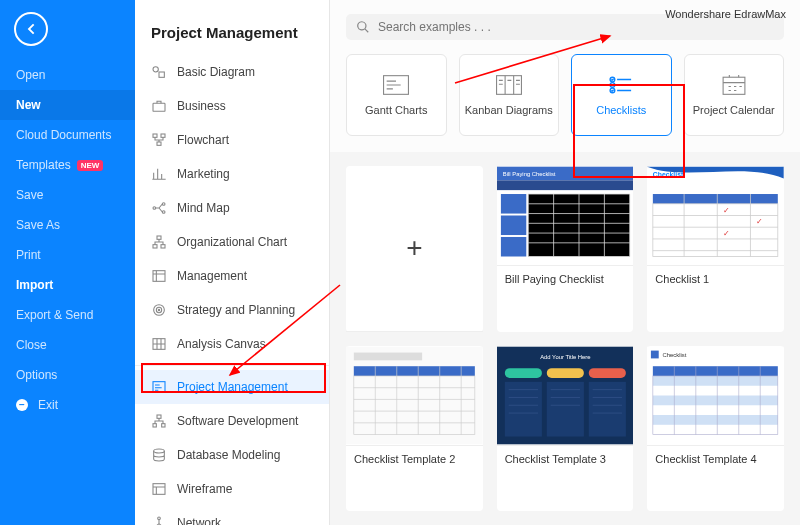 This screenshot has width=800, height=525. What do you see at coordinates (44, 165) in the screenshot?
I see `nav-templates-label: Templates` at bounding box center [44, 165].